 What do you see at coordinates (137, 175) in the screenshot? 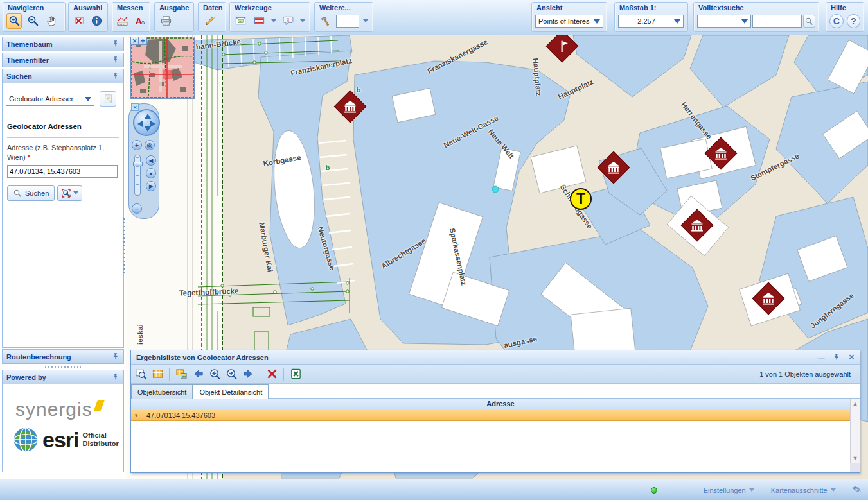
I see `zoom-slider` at bounding box center [137, 175].